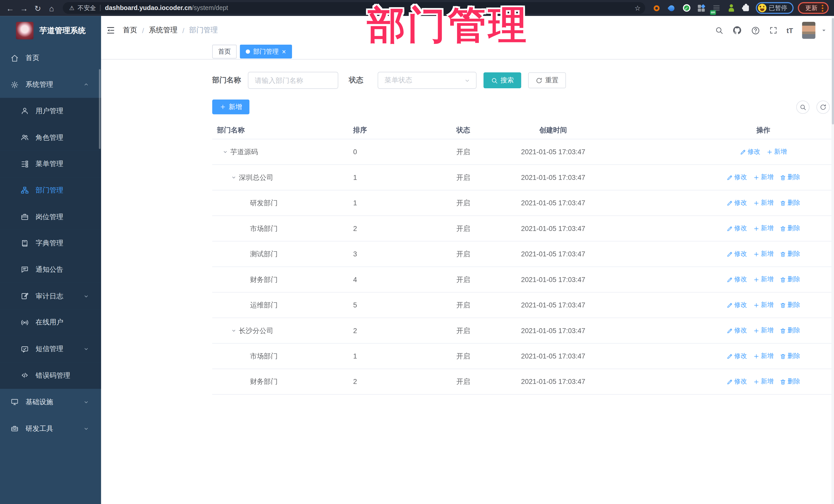 The height and width of the screenshot is (504, 834). What do you see at coordinates (51, 30) in the screenshot?
I see `app-logo-row: 芋道管理系统` at bounding box center [51, 30].